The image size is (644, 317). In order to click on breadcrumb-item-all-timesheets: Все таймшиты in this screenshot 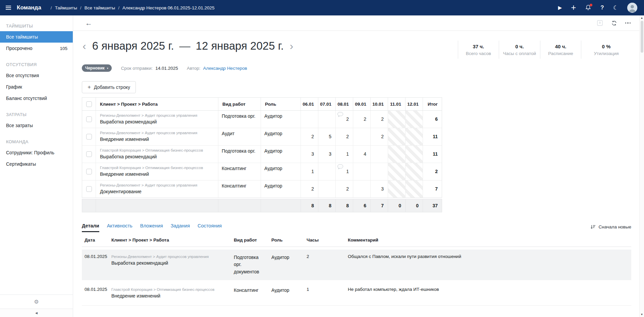, I will do `click(100, 8)`.